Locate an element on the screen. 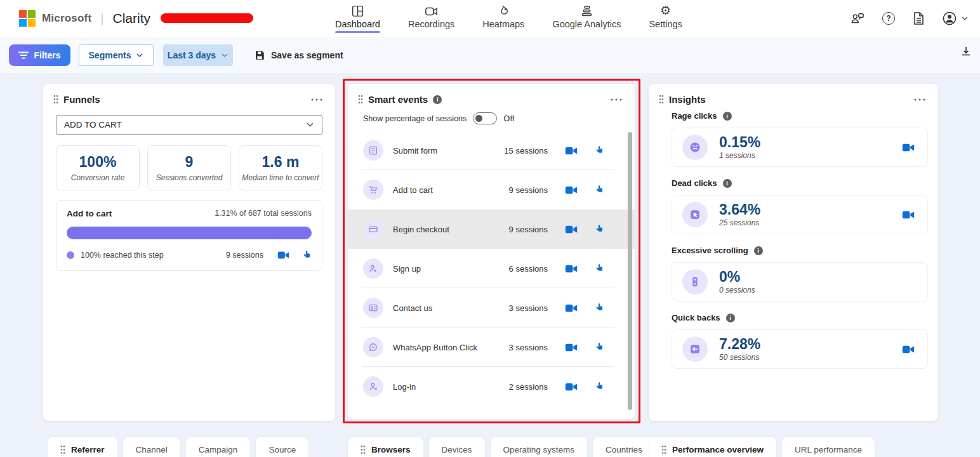  funnel-select-value: ADD TO CART is located at coordinates (93, 124).